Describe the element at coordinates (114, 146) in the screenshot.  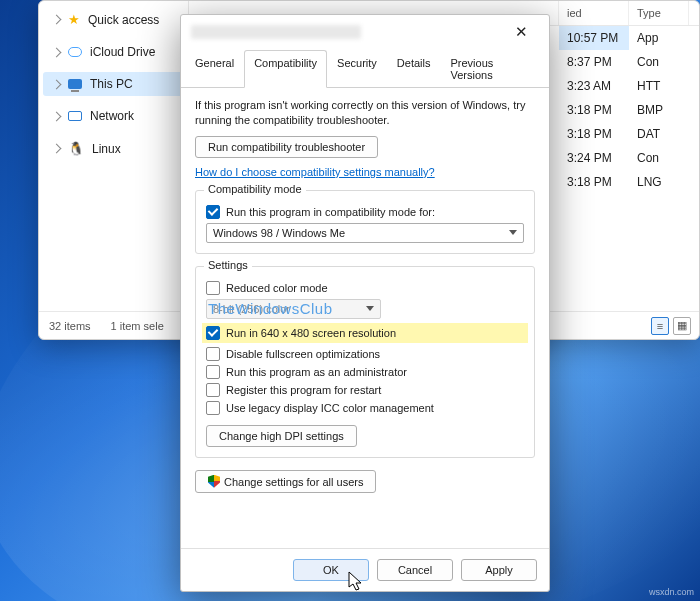
I see `explorer-sidebar: ★ Quick access iCloud Drive This PC Netw…` at that location.